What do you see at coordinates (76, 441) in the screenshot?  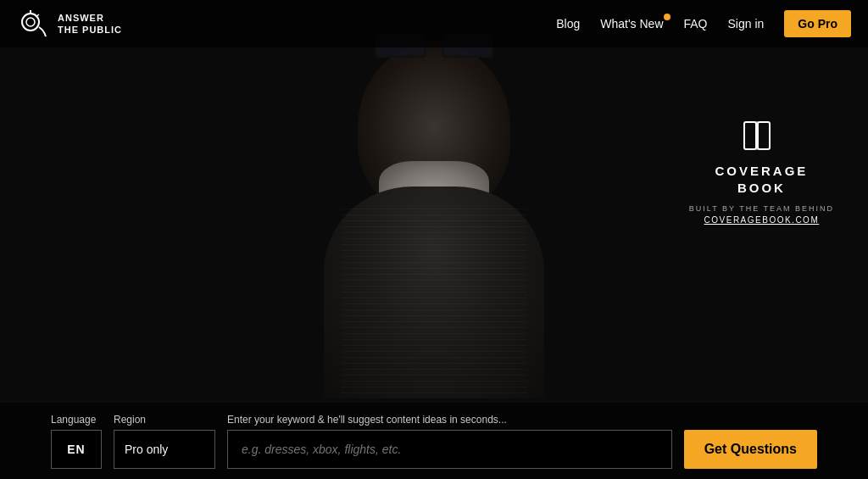 I see `language-group: Language EN` at bounding box center [76, 441].